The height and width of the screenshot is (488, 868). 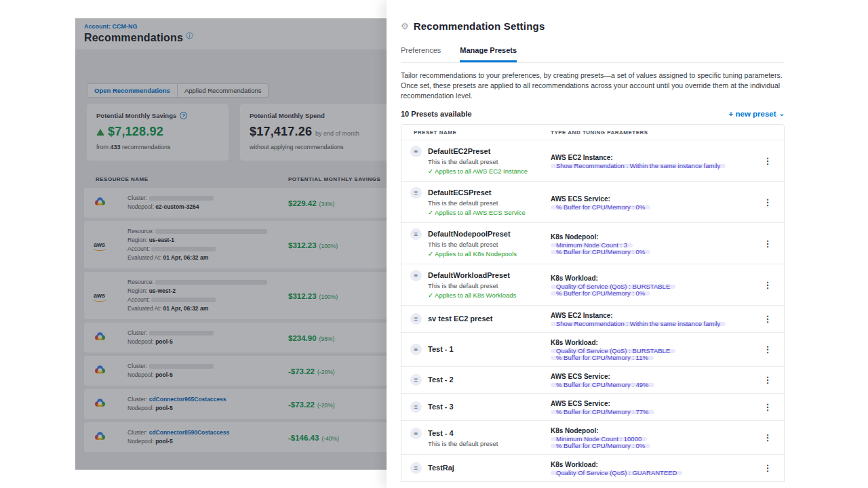 I want to click on tuning-parameter-pill: Quality Of Service (QoS) : BURSTABLE, so click(x=613, y=287).